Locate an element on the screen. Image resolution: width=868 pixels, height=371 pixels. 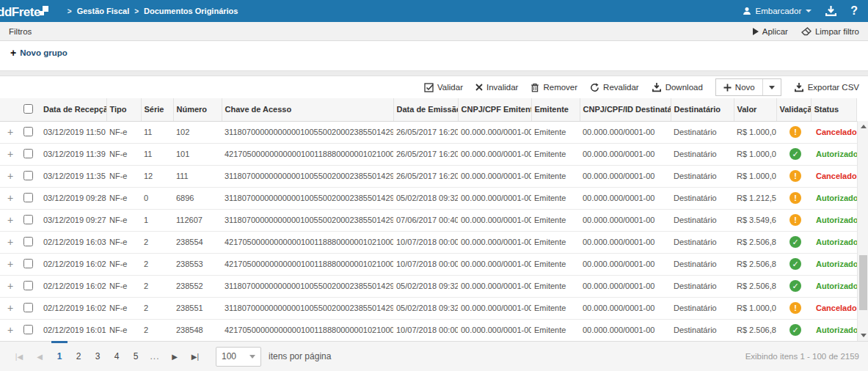
vertical-scrollbar is located at coordinates (863, 231).